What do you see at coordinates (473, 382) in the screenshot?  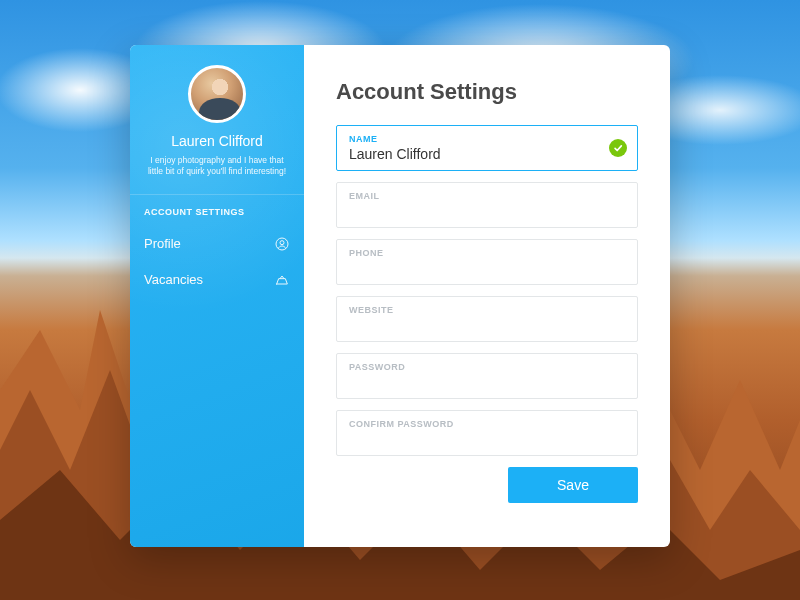 I see `password-input` at bounding box center [473, 382].